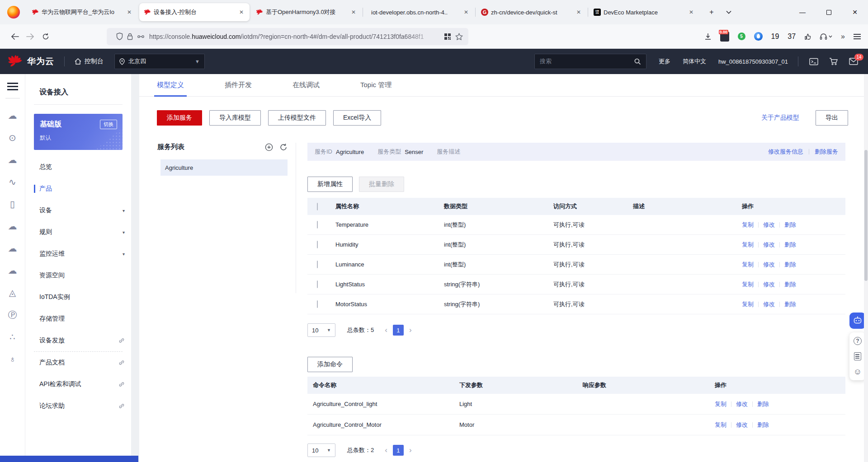  Describe the element at coordinates (712, 12) in the screenshot. I see `new-tab-button: +` at that location.